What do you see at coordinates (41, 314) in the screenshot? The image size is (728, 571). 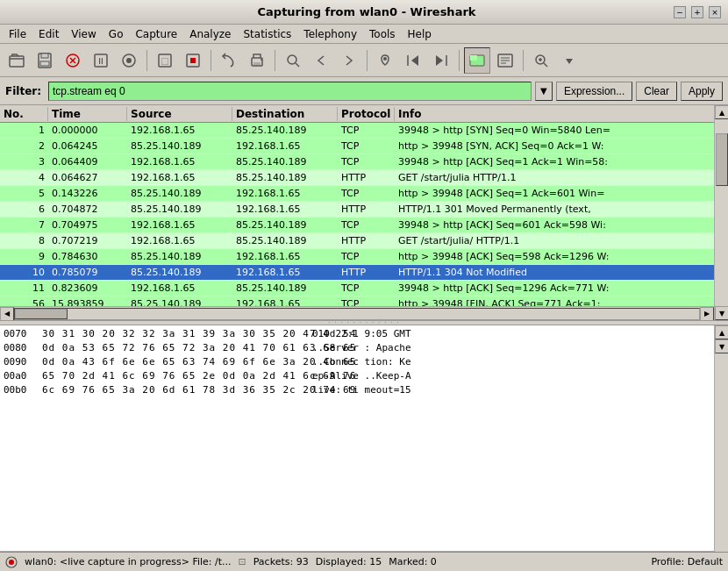 I see `hscroll-thumb` at bounding box center [41, 314].